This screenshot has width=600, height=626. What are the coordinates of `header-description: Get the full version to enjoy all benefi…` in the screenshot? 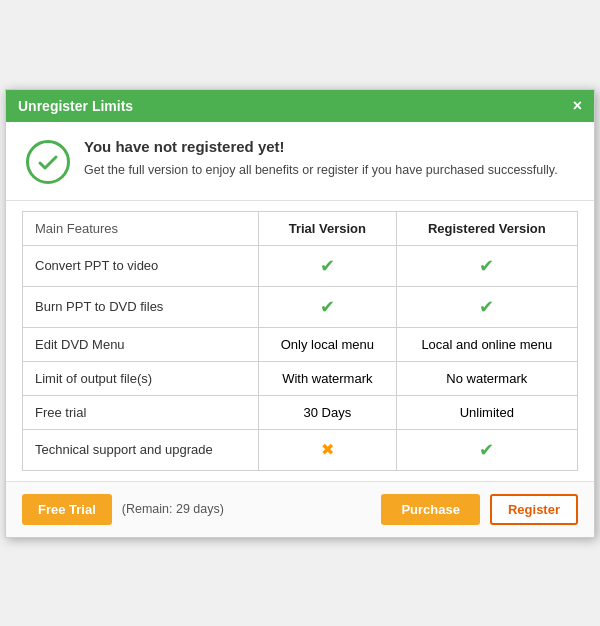 It's located at (321, 170).